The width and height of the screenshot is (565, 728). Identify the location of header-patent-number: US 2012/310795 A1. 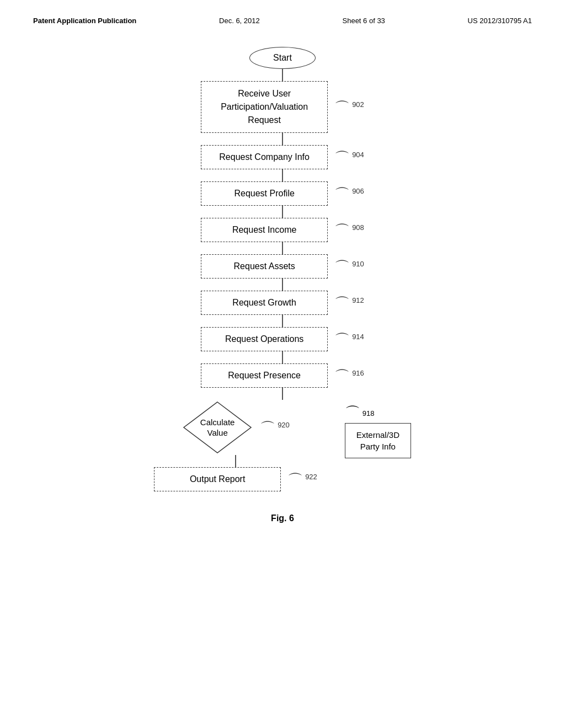
(500, 21).